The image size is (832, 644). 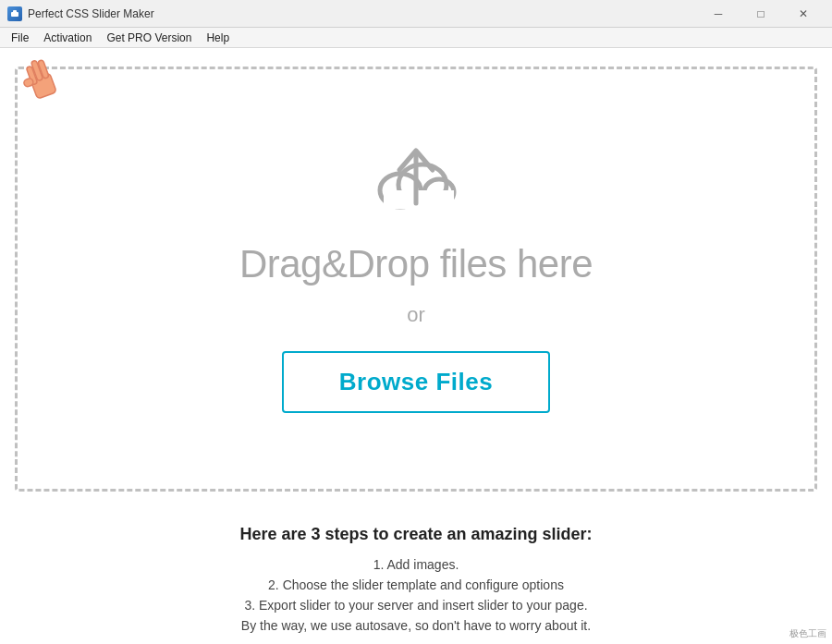 I want to click on app-title: Perfect CSS Slider Maker, so click(x=91, y=14).